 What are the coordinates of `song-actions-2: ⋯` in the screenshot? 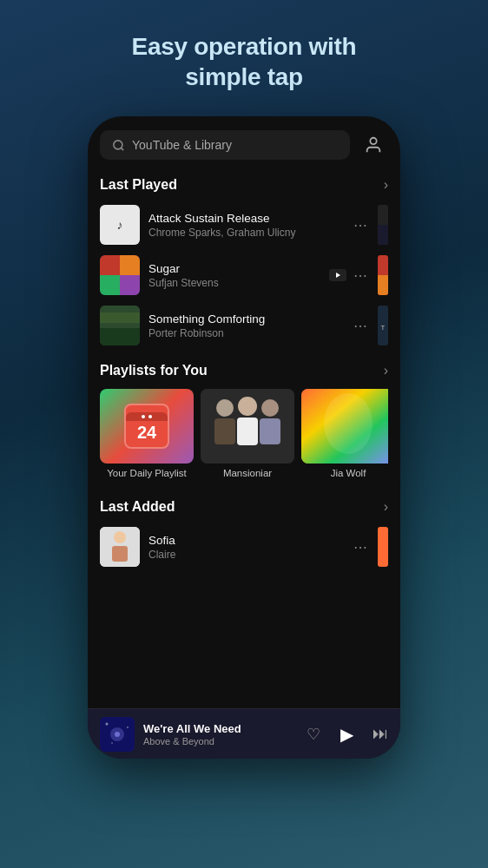 It's located at (349, 276).